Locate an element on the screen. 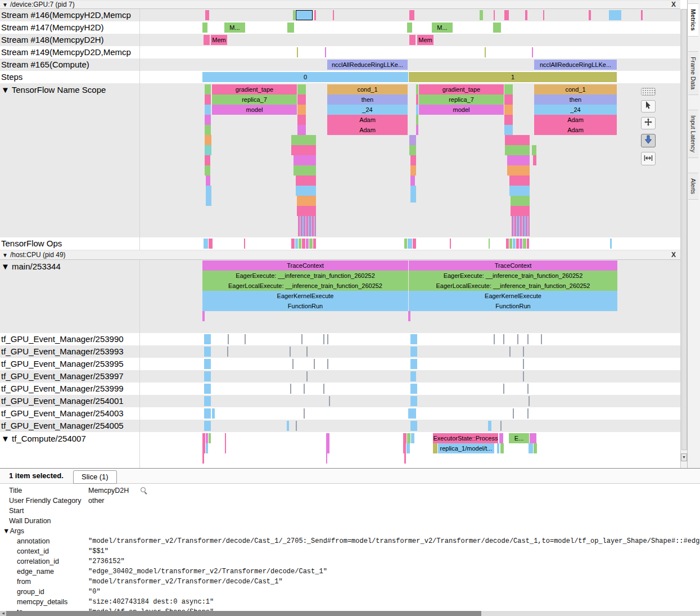 This screenshot has height=616, width=700. track-label-tf-compute-254007: ▼ tf_Compute/254007 is located at coordinates (70, 439).